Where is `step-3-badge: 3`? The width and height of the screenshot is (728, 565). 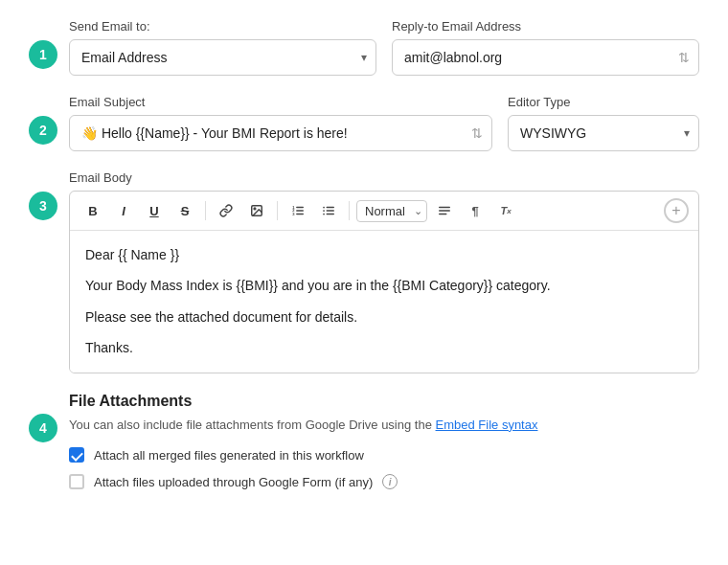 step-3-badge: 3 is located at coordinates (43, 206).